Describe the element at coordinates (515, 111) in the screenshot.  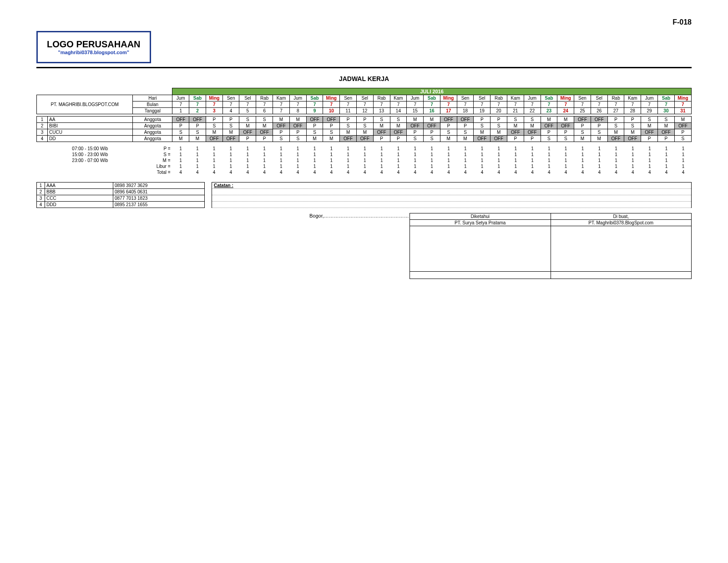
I see `day-cell: 21` at that location.